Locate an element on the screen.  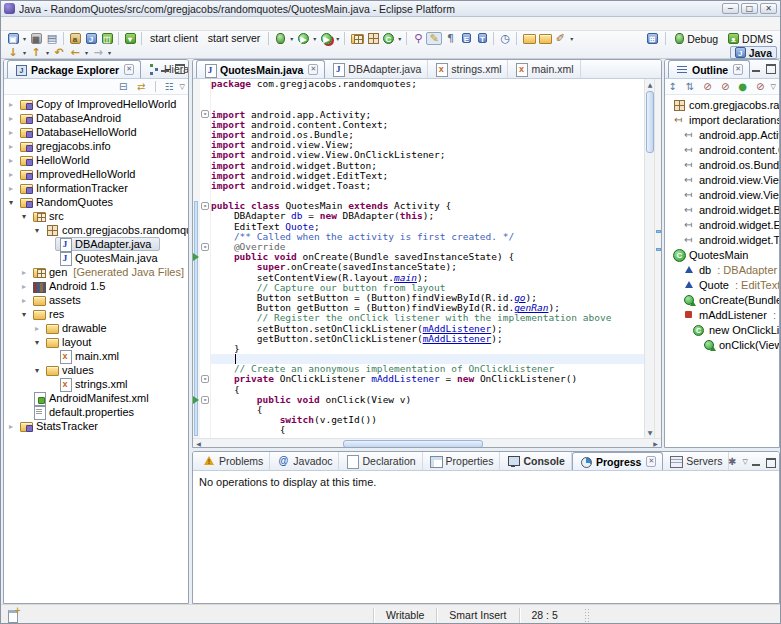
outline-item: db : DBAdapter is located at coordinates (722, 270).